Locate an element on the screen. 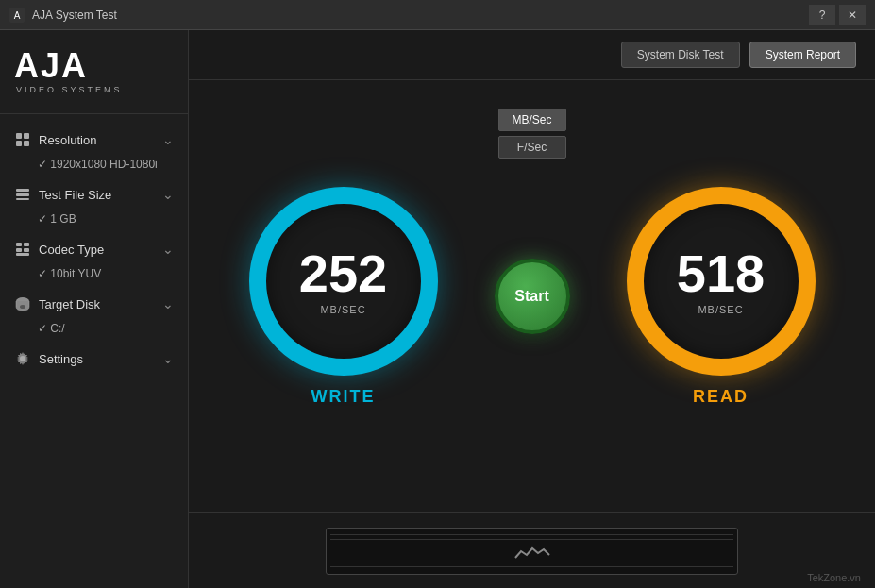  sidebar-item-targetdisk: Target Disk ⌄ is located at coordinates (94, 304).